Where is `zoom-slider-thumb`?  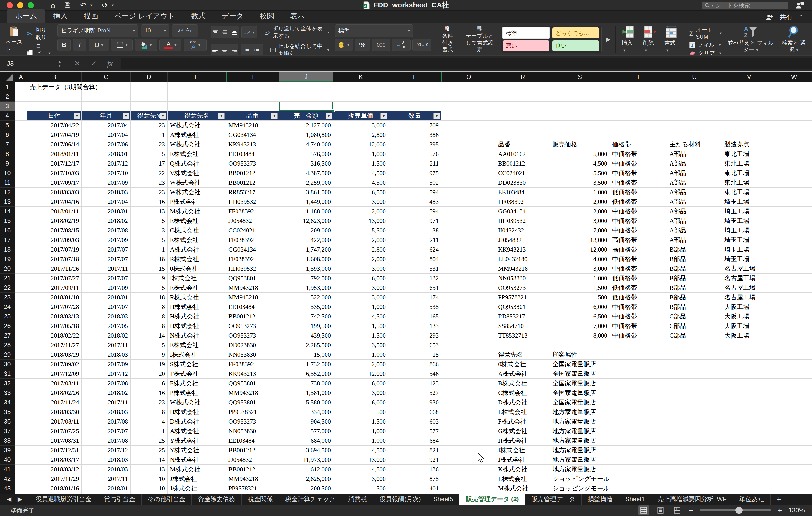 zoom-slider-thumb is located at coordinates (739, 510).